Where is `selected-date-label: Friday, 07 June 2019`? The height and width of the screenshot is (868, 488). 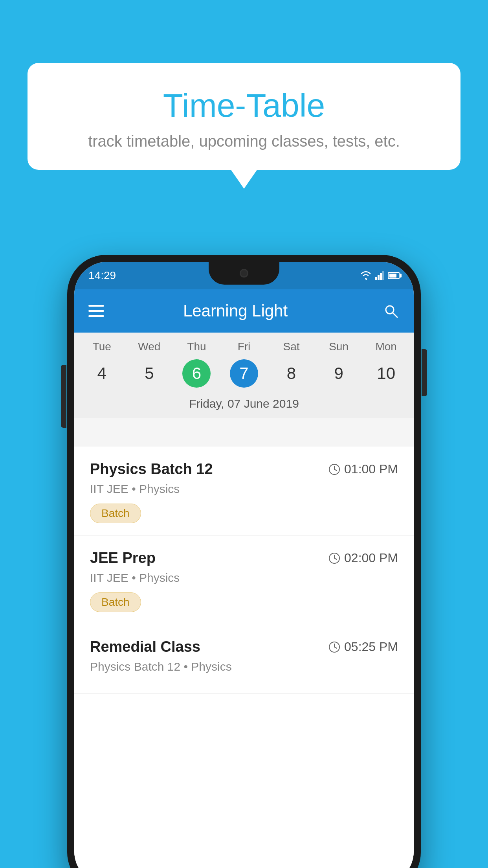 selected-date-label: Friday, 07 June 2019 is located at coordinates (244, 405).